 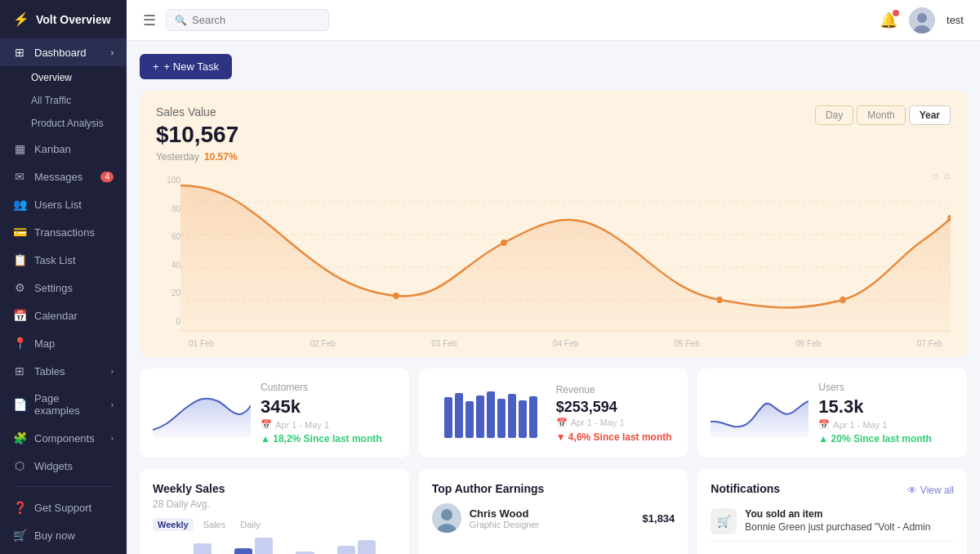 What do you see at coordinates (51, 78) in the screenshot?
I see `sidebar-label-overview: Overview` at bounding box center [51, 78].